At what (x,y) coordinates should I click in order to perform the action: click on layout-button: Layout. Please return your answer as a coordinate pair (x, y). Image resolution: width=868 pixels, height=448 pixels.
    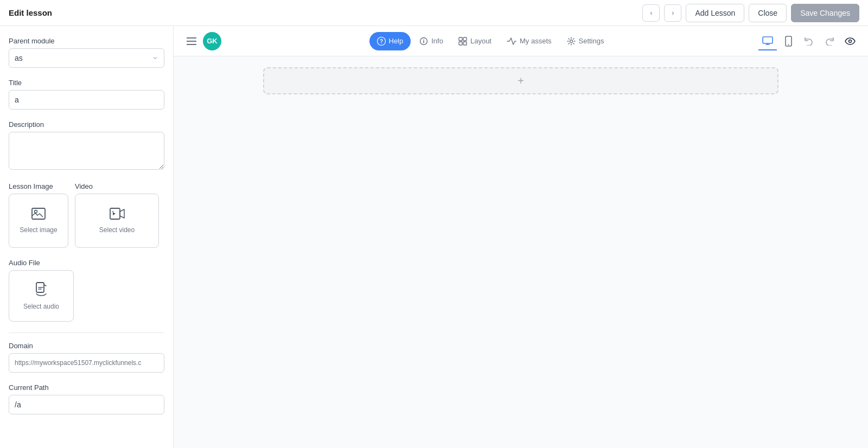
    Looking at the image, I should click on (475, 41).